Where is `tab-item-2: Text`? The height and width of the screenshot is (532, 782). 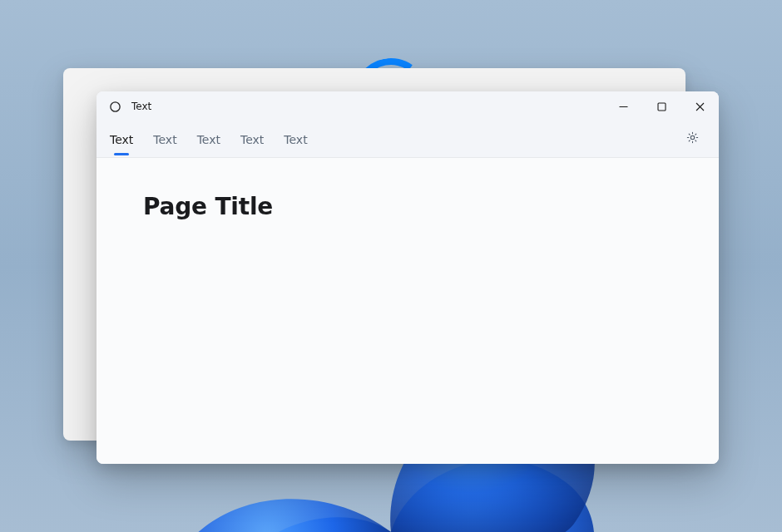 tab-item-2: Text is located at coordinates (209, 140).